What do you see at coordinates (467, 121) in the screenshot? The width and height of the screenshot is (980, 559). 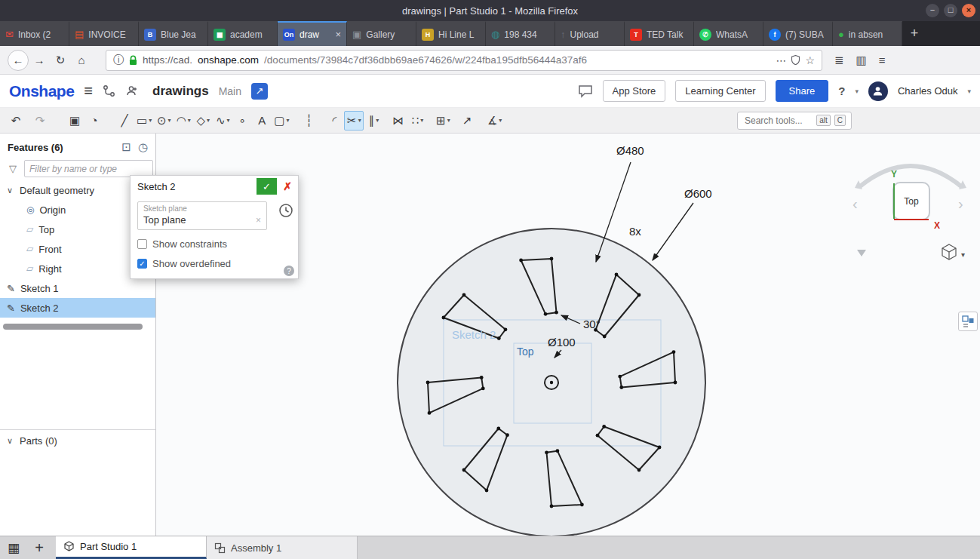 I see `fit-view-tool: ↗` at bounding box center [467, 121].